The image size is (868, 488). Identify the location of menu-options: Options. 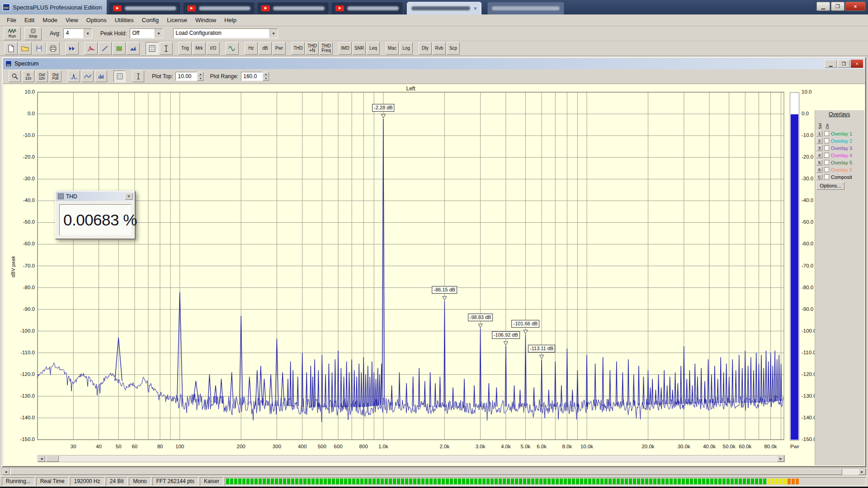
(97, 20).